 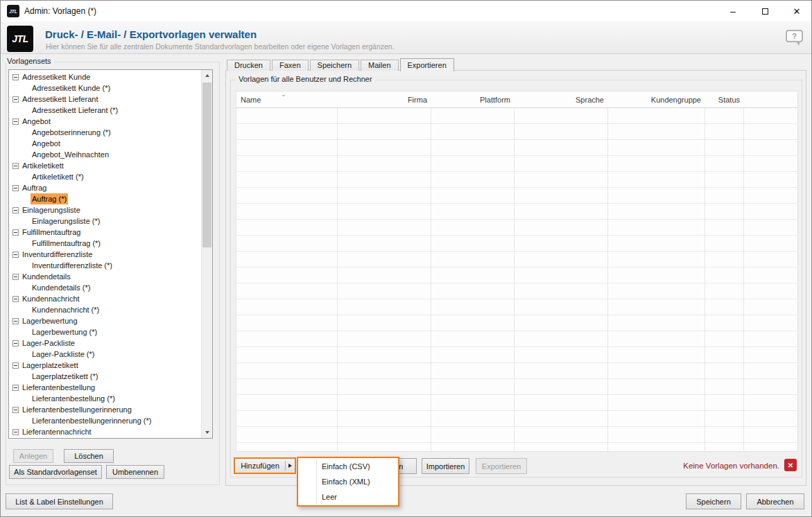 What do you see at coordinates (765, 11) in the screenshot?
I see `maximize-button` at bounding box center [765, 11].